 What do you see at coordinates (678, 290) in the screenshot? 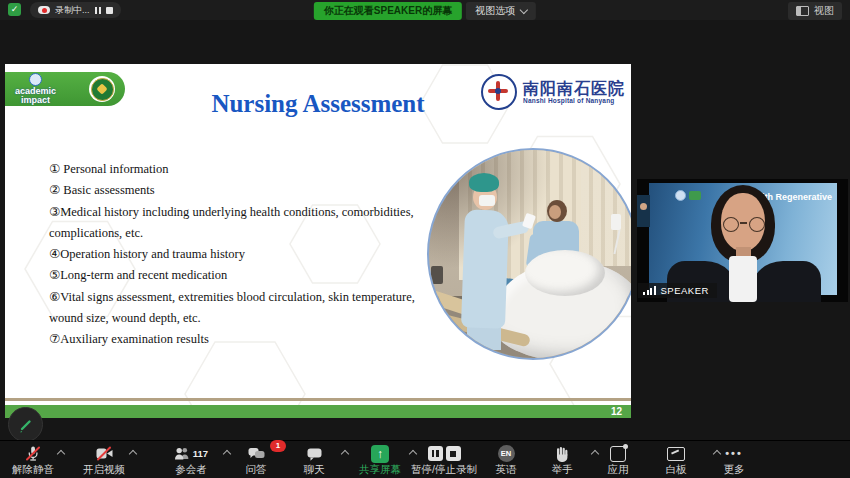
I see `speaker-name-badge: SPEAKER` at bounding box center [678, 290].